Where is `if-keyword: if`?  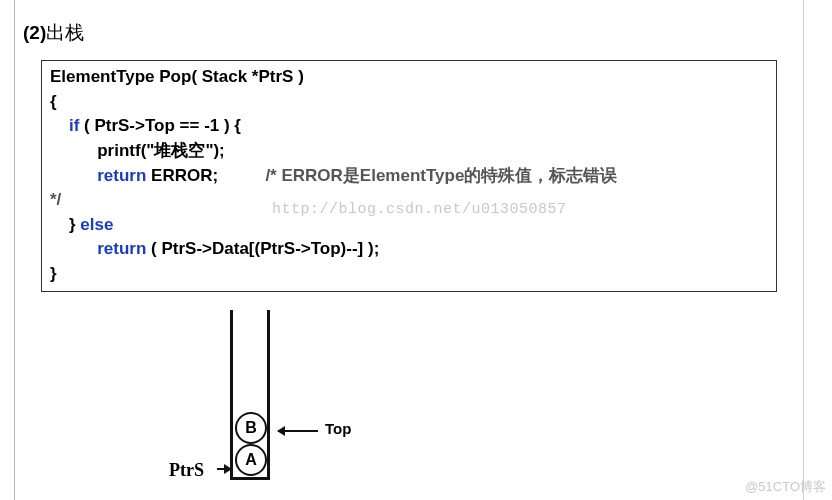
if-keyword: if is located at coordinates (74, 126).